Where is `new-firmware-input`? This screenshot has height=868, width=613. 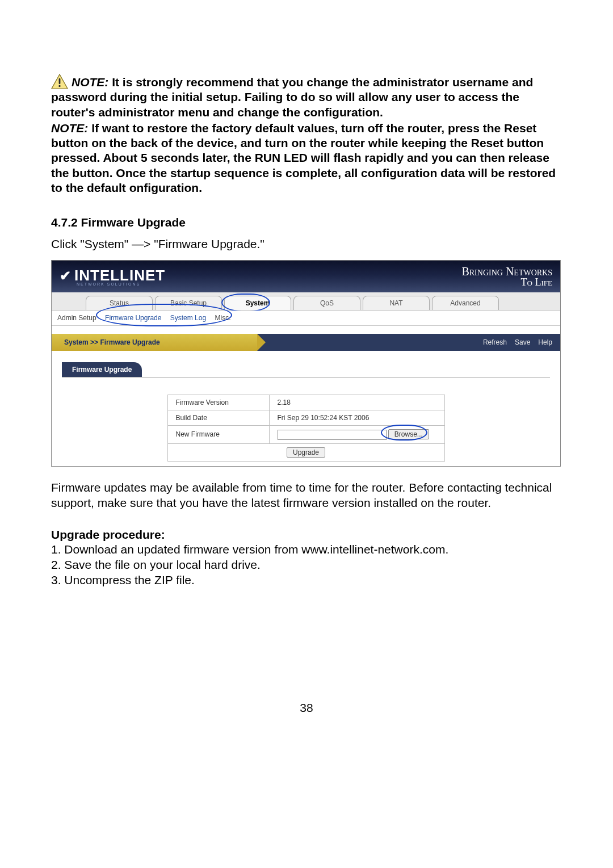
new-firmware-input is located at coordinates (332, 435).